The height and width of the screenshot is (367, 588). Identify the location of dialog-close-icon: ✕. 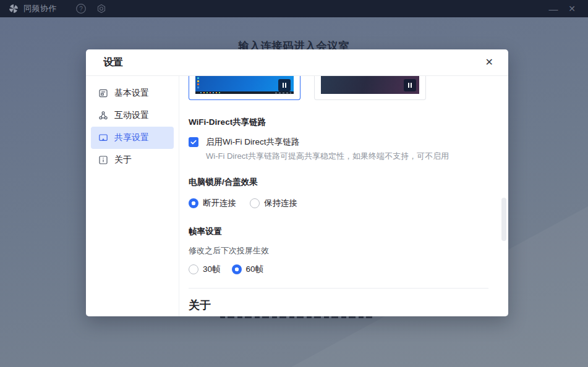
(490, 62).